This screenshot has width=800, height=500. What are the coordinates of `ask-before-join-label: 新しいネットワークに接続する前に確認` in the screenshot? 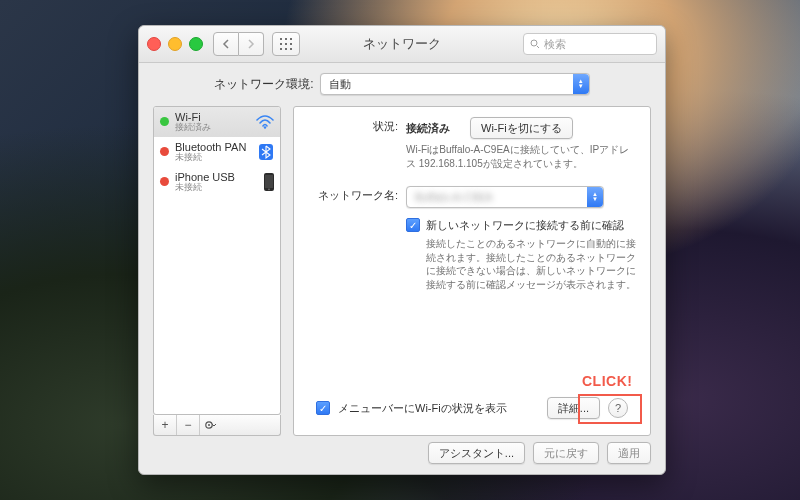 It's located at (531, 226).